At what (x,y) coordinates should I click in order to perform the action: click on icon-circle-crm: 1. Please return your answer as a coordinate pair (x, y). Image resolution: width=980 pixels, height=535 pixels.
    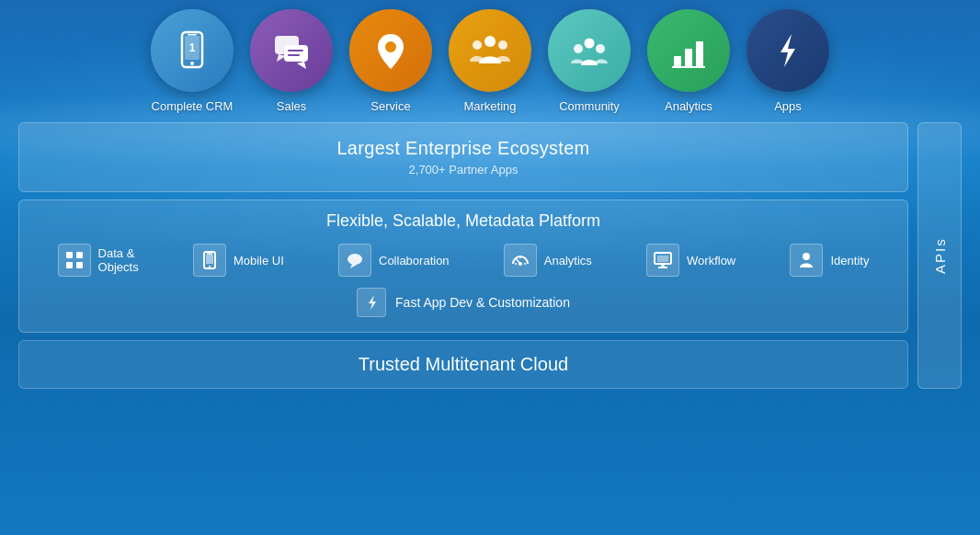
    Looking at the image, I should click on (192, 51).